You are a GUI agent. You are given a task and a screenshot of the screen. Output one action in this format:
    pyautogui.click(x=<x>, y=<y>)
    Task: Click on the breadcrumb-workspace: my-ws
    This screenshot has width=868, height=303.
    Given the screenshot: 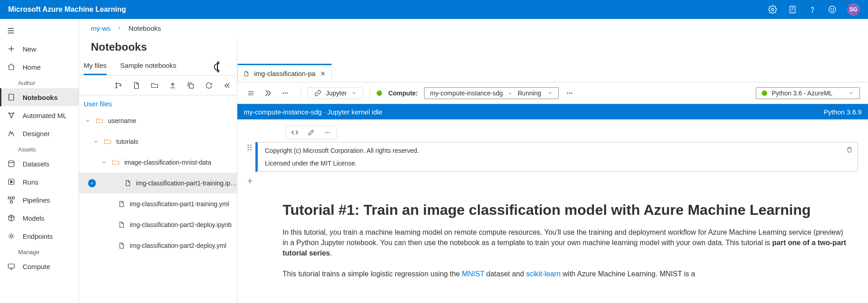 What is the action you would take?
    pyautogui.click(x=100, y=28)
    